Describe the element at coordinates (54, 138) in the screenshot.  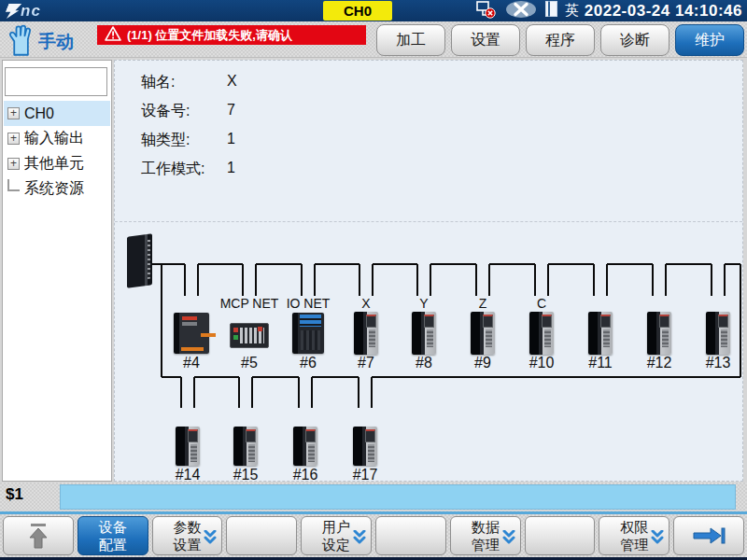
I see `tree-item-label: 输入输出` at that location.